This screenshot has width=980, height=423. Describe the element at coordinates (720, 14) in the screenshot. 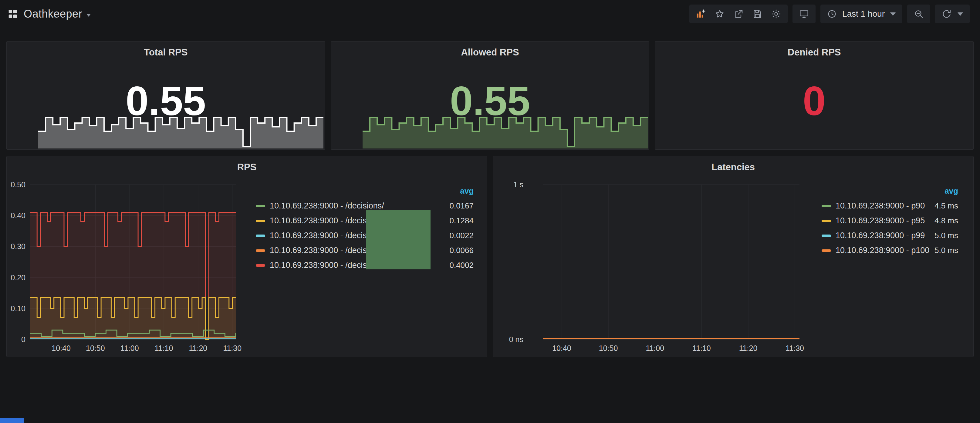

I see `star-icon` at that location.